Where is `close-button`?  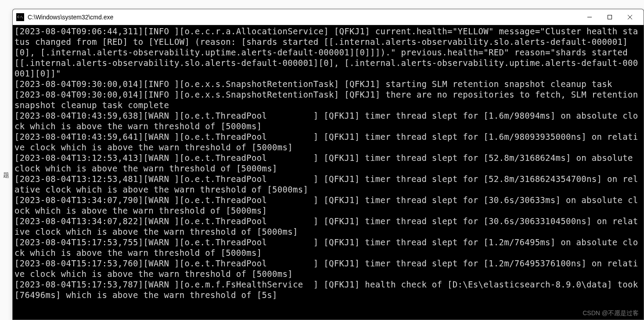
close-button is located at coordinates (630, 17).